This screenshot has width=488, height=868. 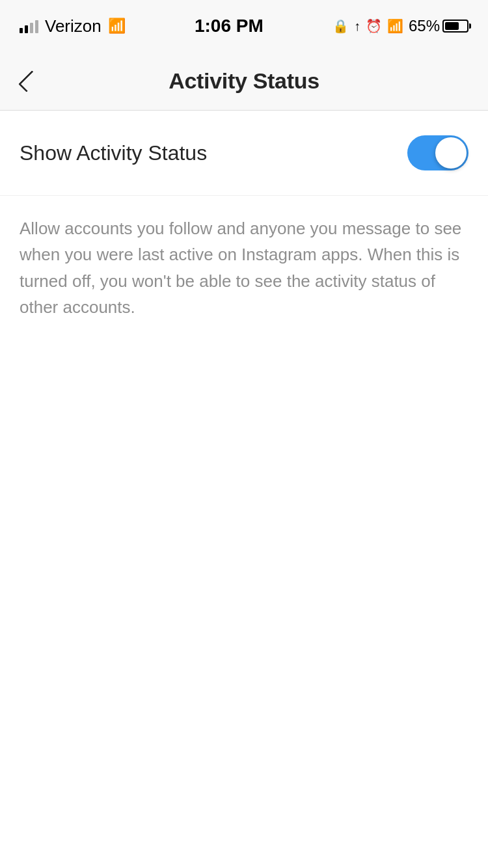 I want to click on battery-fill, so click(x=452, y=26).